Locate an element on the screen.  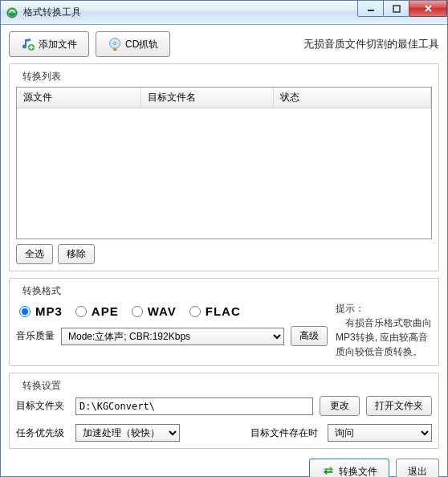
convert-label: 转换文件 is located at coordinates (358, 471).